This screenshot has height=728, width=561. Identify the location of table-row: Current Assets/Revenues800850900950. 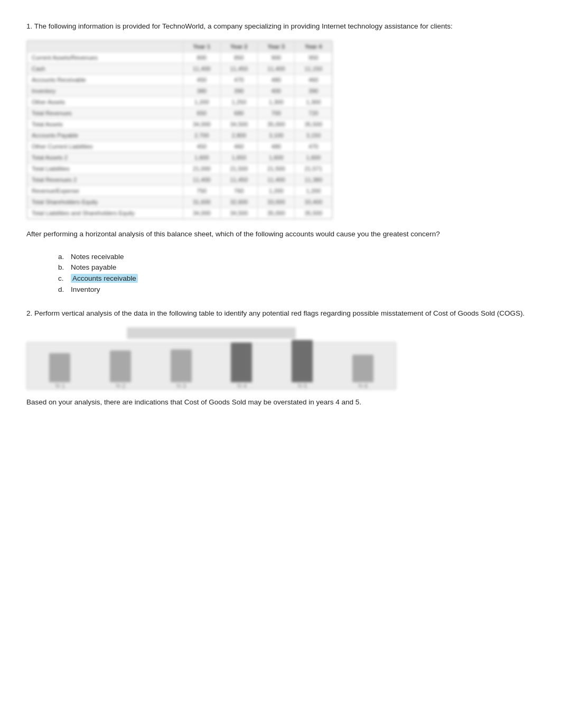
(180, 58).